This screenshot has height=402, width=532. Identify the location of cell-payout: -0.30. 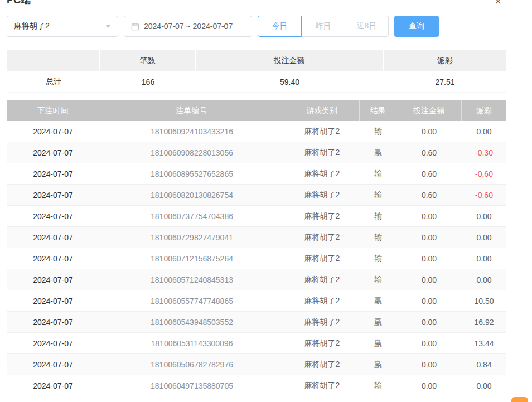
(484, 153).